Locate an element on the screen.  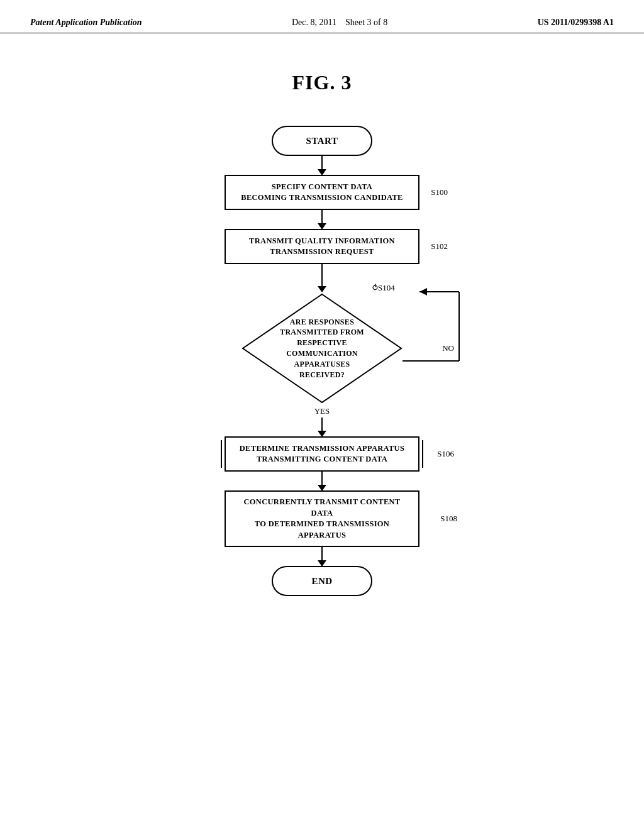
s106-label-text: S106 is located at coordinates (445, 454).